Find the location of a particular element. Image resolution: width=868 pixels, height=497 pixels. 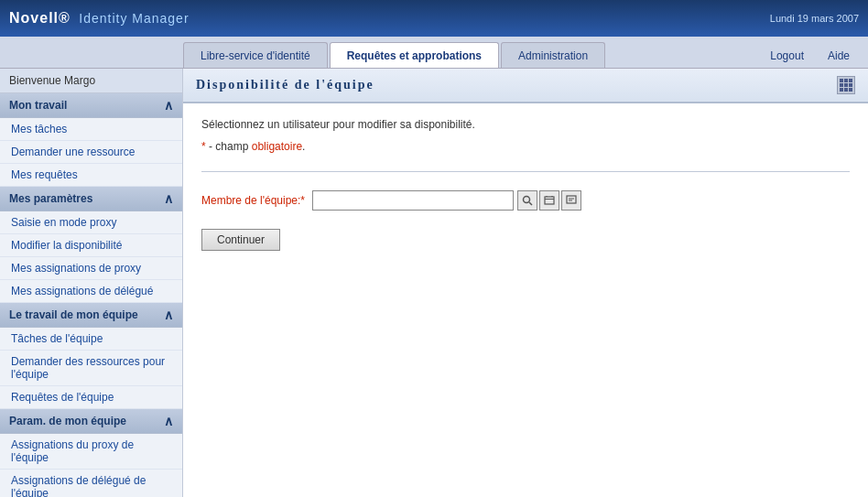

history-icon is located at coordinates (549, 200).